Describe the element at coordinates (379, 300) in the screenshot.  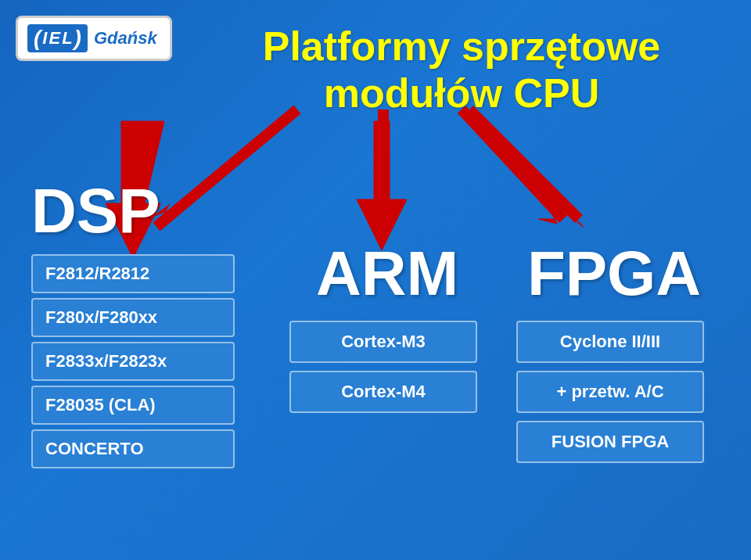
I see `arm-column: ARM Cortex-M3 Cortex-M4` at that location.